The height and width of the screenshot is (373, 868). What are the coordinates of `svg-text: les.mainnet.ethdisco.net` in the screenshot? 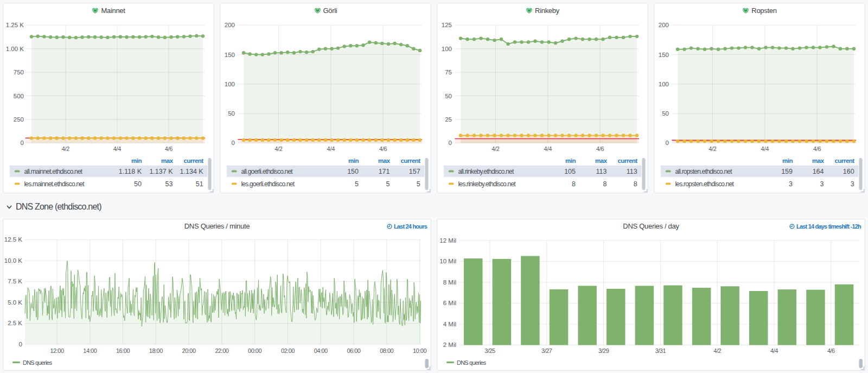 It's located at (55, 184).